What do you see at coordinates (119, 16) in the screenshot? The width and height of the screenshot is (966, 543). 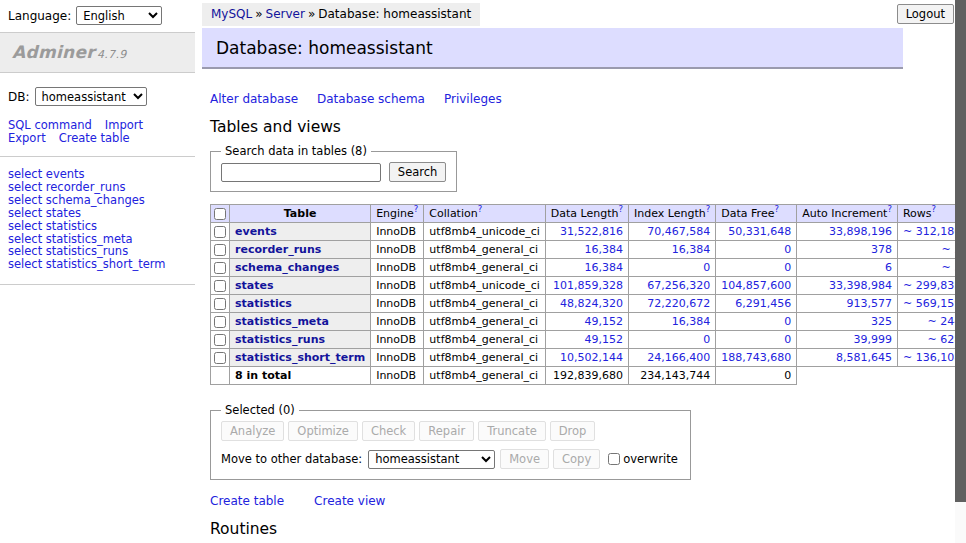 I see `language-select: English` at bounding box center [119, 16].